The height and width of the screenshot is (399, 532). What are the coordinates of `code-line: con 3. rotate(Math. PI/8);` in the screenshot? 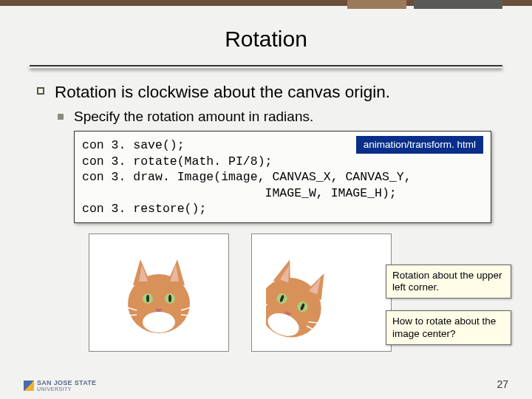 It's located at (282, 161).